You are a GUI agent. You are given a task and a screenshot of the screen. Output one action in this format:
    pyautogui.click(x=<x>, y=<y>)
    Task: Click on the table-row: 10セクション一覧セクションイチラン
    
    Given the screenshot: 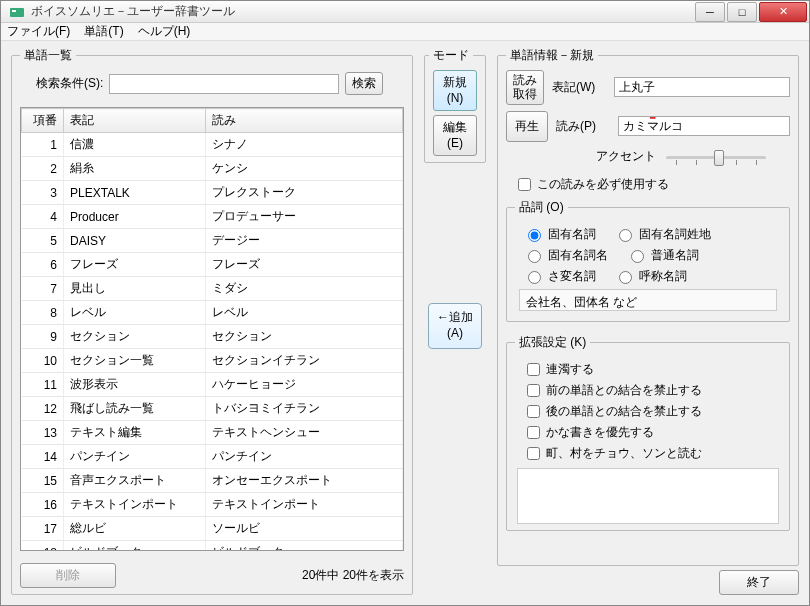 What is the action you would take?
    pyautogui.click(x=212, y=361)
    